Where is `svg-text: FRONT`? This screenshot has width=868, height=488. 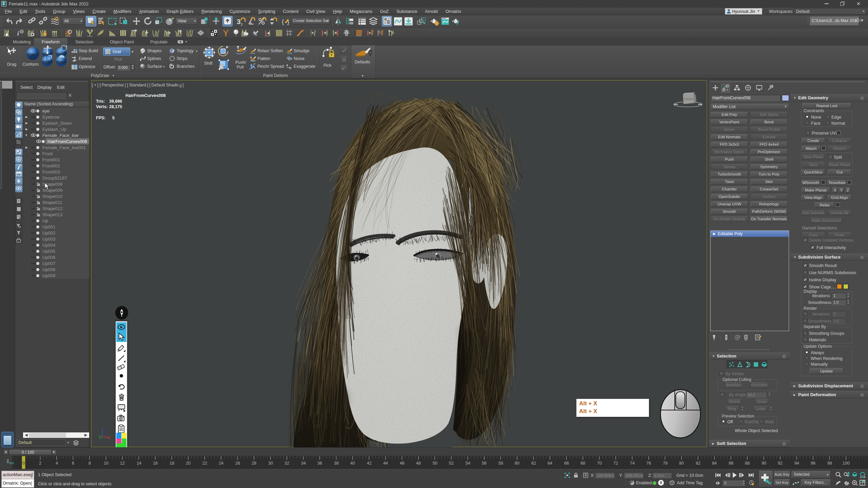 svg-text: FRONT is located at coordinates (689, 99).